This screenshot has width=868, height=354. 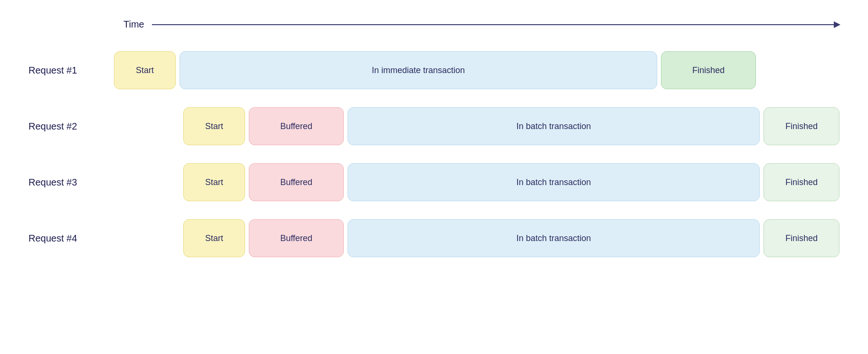 I want to click on r4-batch-cell: In batch transaction, so click(x=554, y=238).